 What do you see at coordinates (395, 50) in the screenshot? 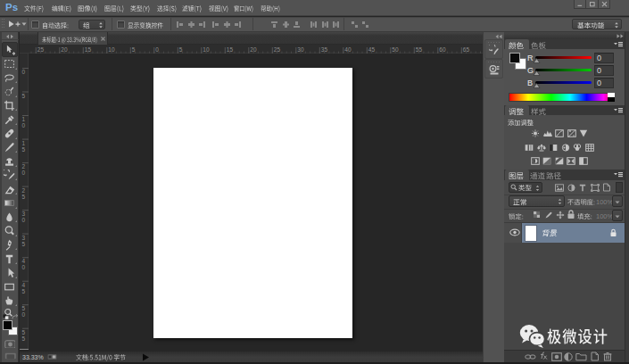
I see `svg-text: 50` at bounding box center [395, 50].